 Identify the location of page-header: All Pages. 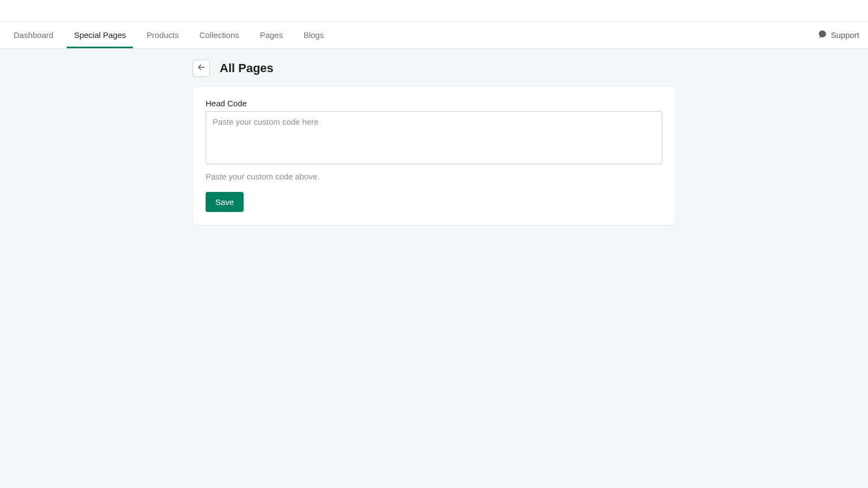
(434, 68).